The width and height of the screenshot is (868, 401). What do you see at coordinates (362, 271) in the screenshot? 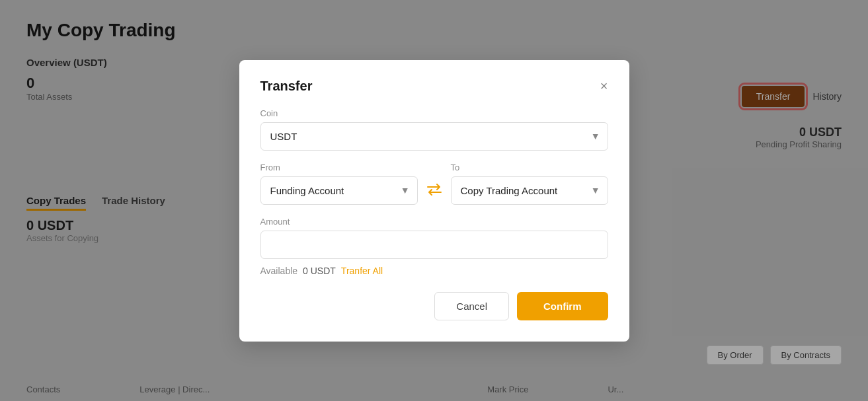
I see `transfer-all-button: Tranfer All` at bounding box center [362, 271].